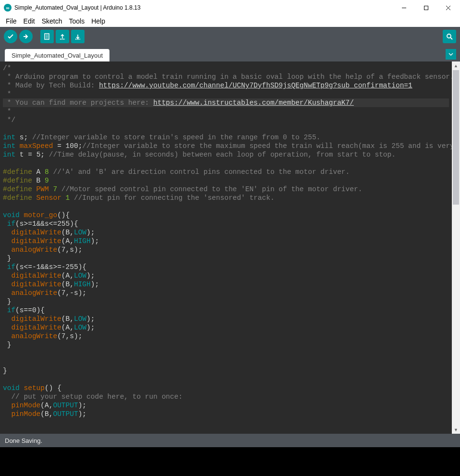 The image size is (460, 476). Describe the element at coordinates (78, 8) in the screenshot. I see `window-title: Simple_Automated_Oval_Layout | Arduino 1…` at that location.